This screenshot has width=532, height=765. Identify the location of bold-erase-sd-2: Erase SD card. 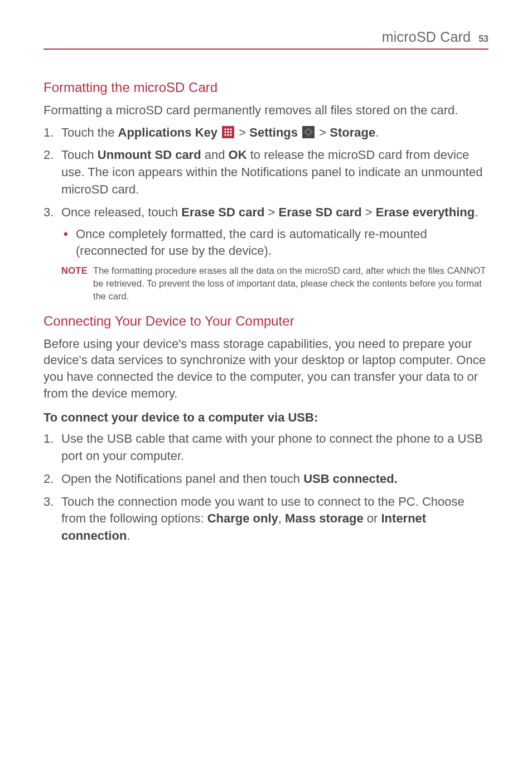
(320, 212).